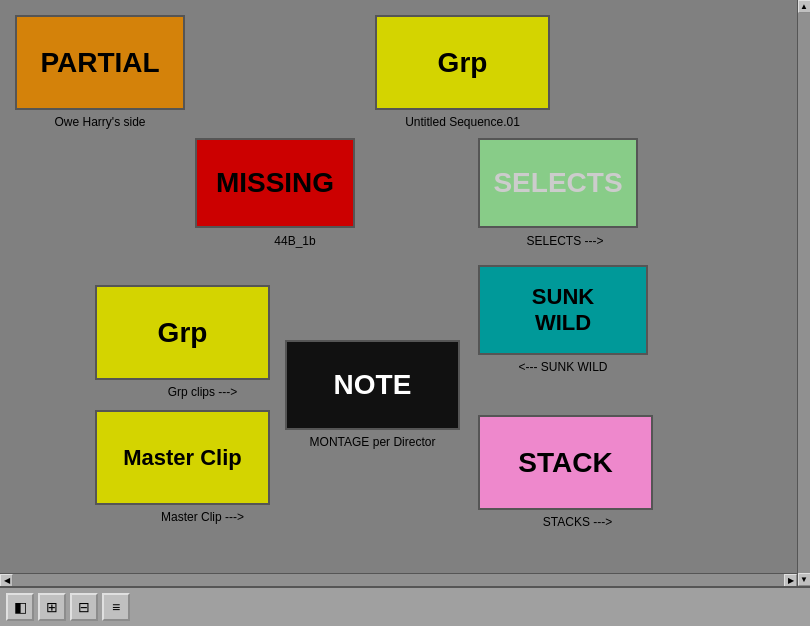 This screenshot has width=810, height=626. I want to click on clip-label-sunk-wild: SUNK WILD, so click(563, 310).